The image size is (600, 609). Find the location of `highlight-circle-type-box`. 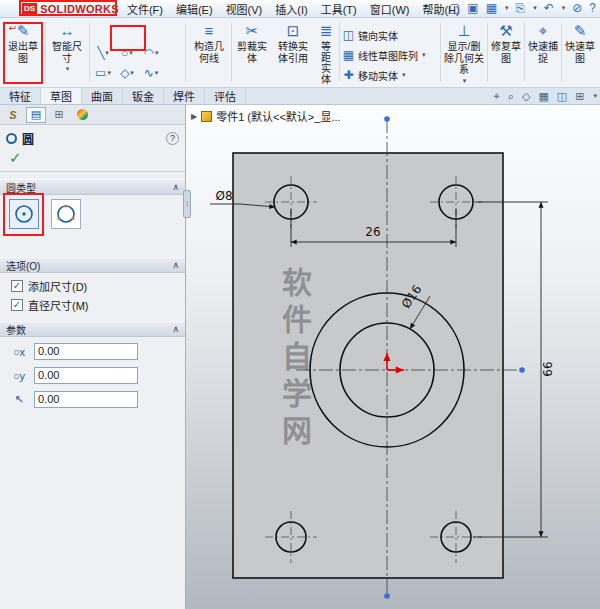

highlight-circle-type-box is located at coordinates (24, 214).